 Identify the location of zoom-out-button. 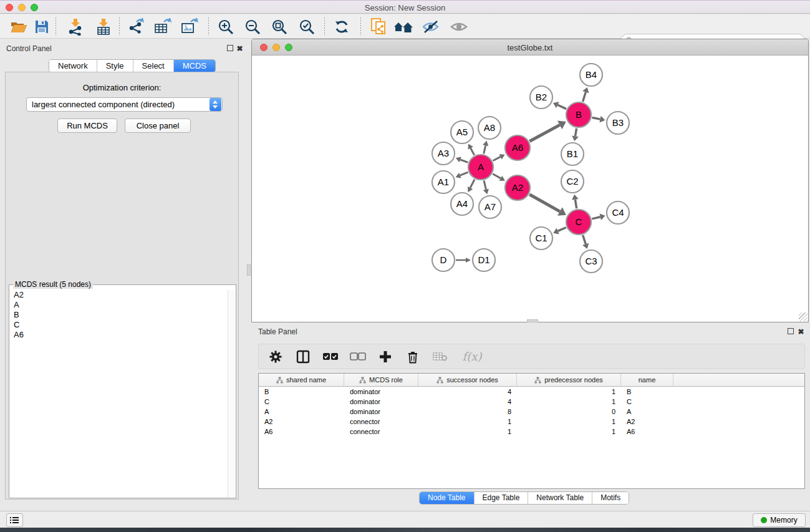
(253, 26).